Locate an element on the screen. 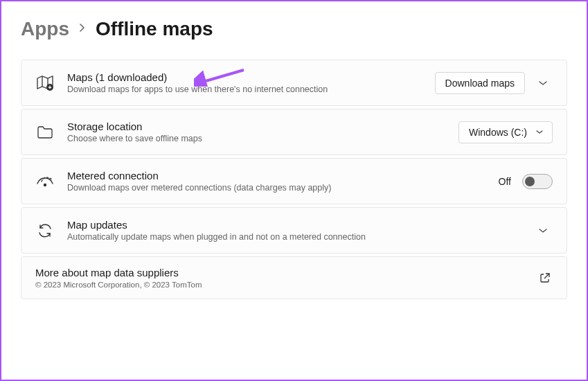 The height and width of the screenshot is (381, 588). breadcrumb: Apps Offline maps is located at coordinates (294, 29).